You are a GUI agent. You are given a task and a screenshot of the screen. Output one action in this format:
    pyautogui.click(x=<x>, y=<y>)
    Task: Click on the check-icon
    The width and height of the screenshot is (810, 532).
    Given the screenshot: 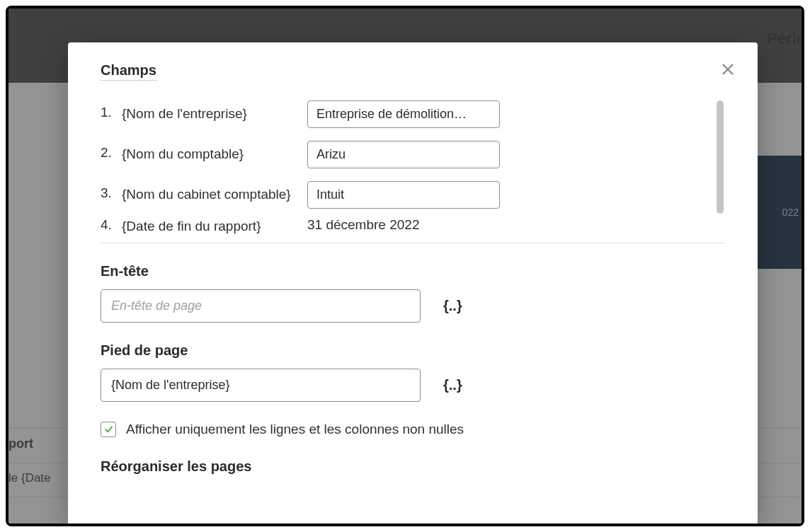 What is the action you would take?
    pyautogui.click(x=109, y=429)
    